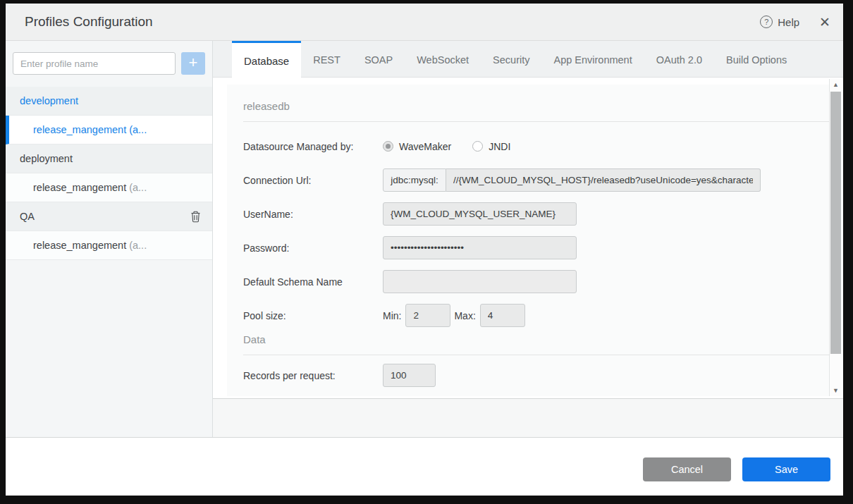  Describe the element at coordinates (94, 63) in the screenshot. I see `profile-name-input` at that location.